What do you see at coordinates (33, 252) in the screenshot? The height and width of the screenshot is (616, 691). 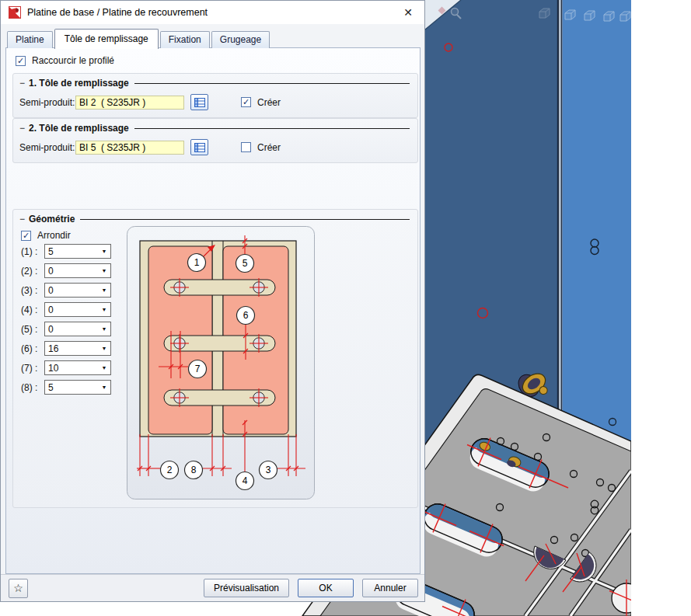 I see `param-label-1: (1) :` at bounding box center [33, 252].